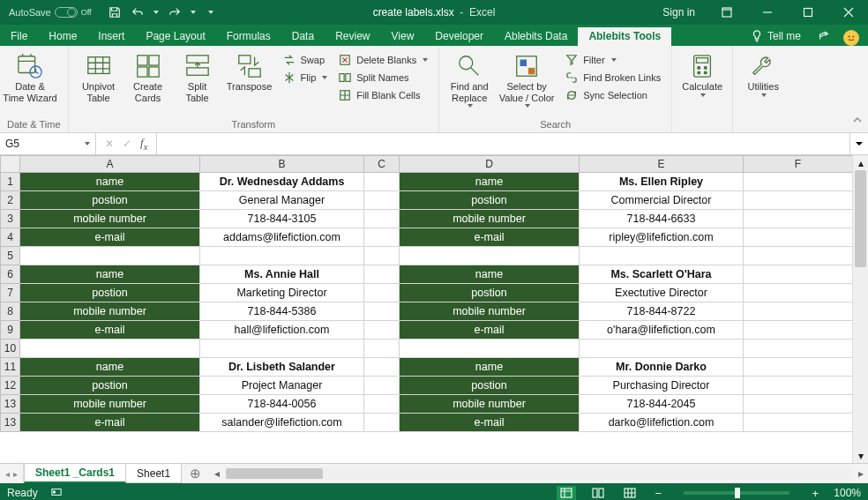  What do you see at coordinates (538, 474) in the screenshot?
I see `horizontal-scrollbar: ◂ ▸` at bounding box center [538, 474].